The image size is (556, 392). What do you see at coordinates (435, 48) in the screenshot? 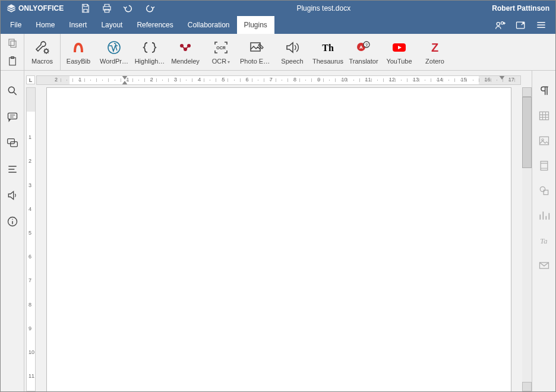
I see `svg-text: Z` at bounding box center [435, 48].